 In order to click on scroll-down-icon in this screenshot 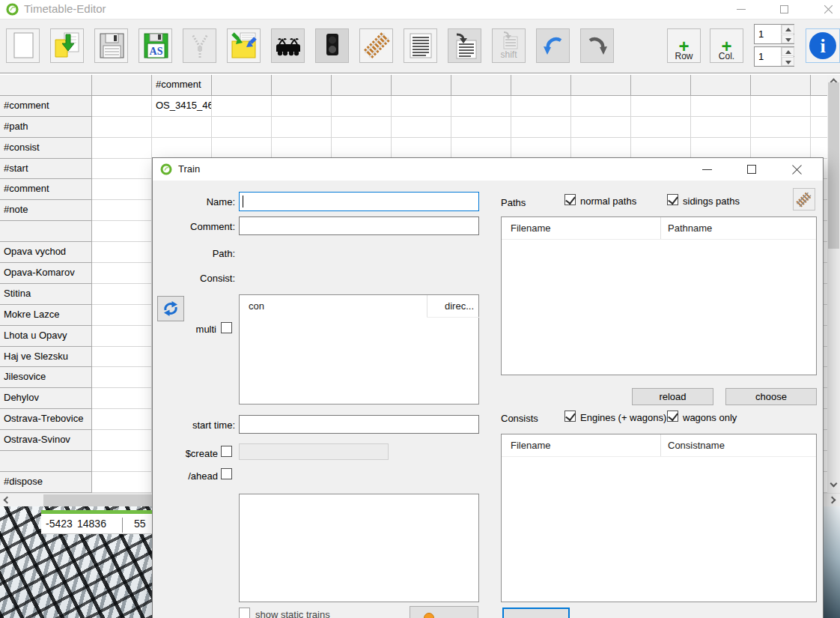, I will do `click(834, 486)`.